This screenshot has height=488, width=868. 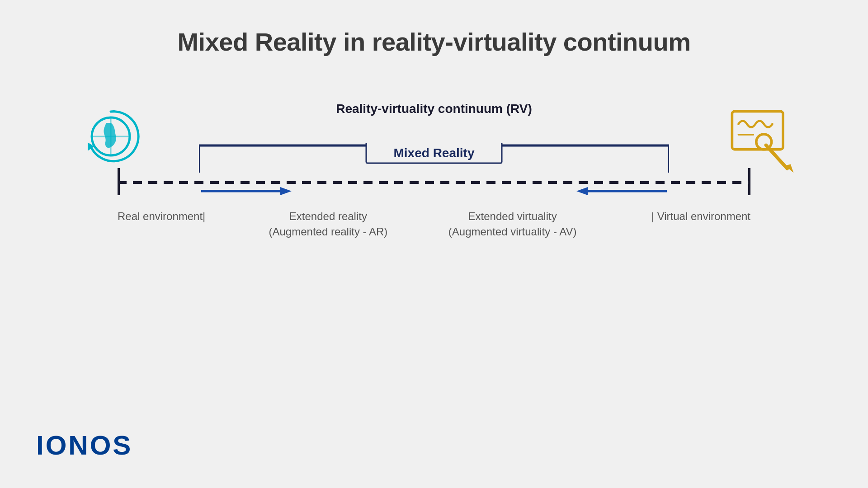 I want to click on continuum-label: Reality-virtuality continuum (RV), so click(x=434, y=109).